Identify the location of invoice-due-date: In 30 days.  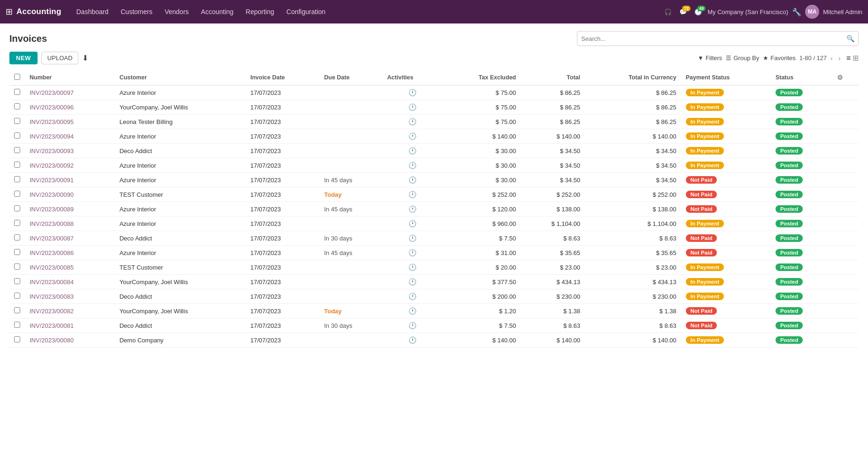
(351, 326).